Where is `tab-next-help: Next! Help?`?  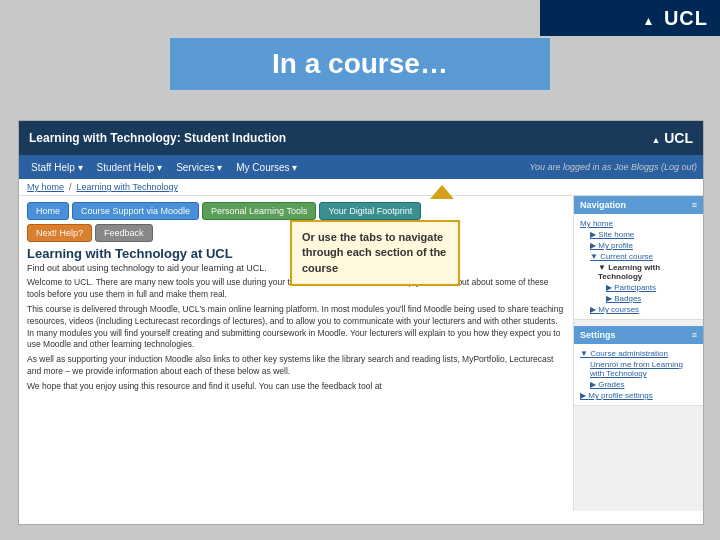 tab-next-help: Next! Help? is located at coordinates (60, 233).